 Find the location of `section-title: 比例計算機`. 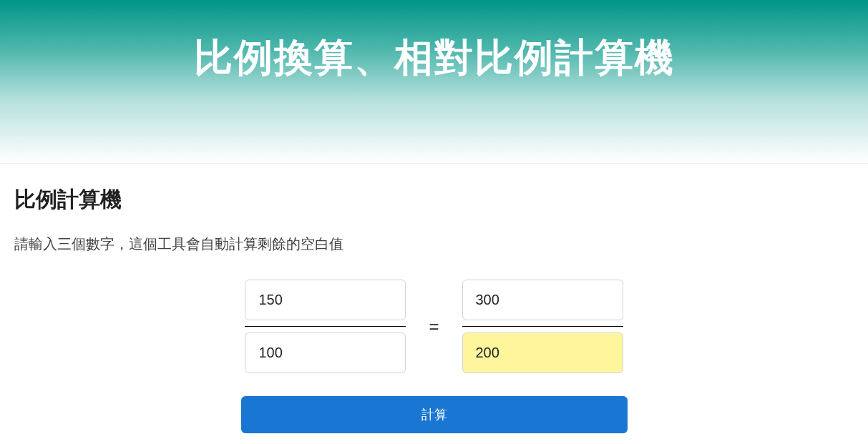

section-title: 比例計算機 is located at coordinates (434, 200).